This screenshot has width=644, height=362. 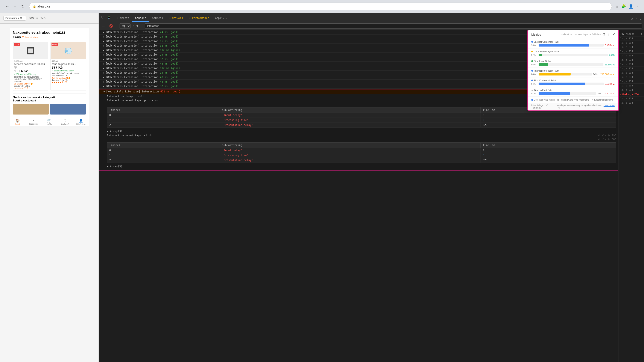 I want to click on right-source-15: ls.js:234, so click(x=631, y=98).